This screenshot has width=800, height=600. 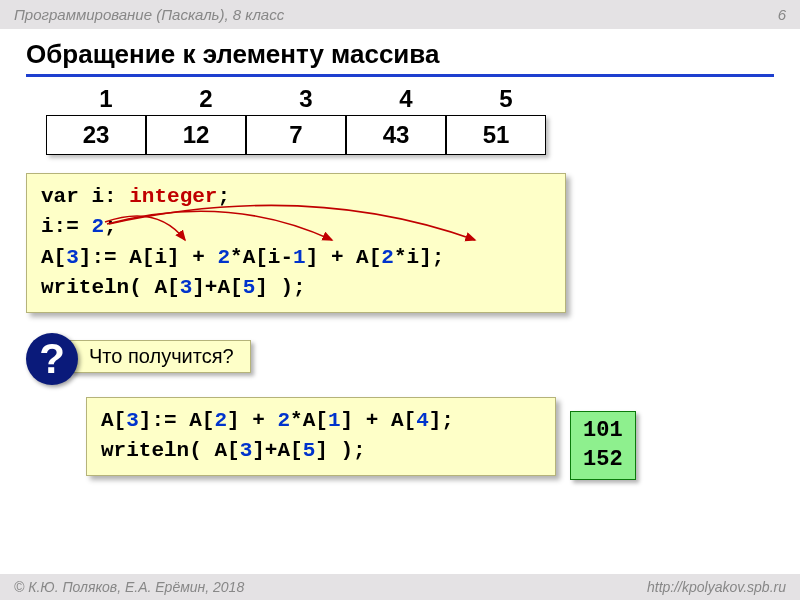 What do you see at coordinates (306, 99) in the screenshot?
I see `index-cell: 3` at bounding box center [306, 99].